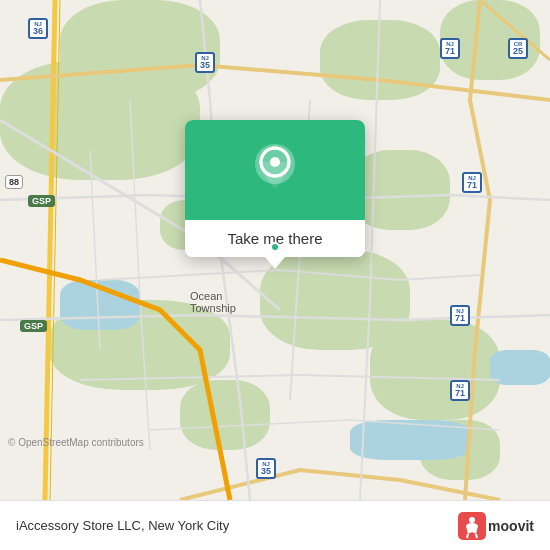  What do you see at coordinates (14, 182) in the screenshot?
I see `road-badge-88: 88` at bounding box center [14, 182].